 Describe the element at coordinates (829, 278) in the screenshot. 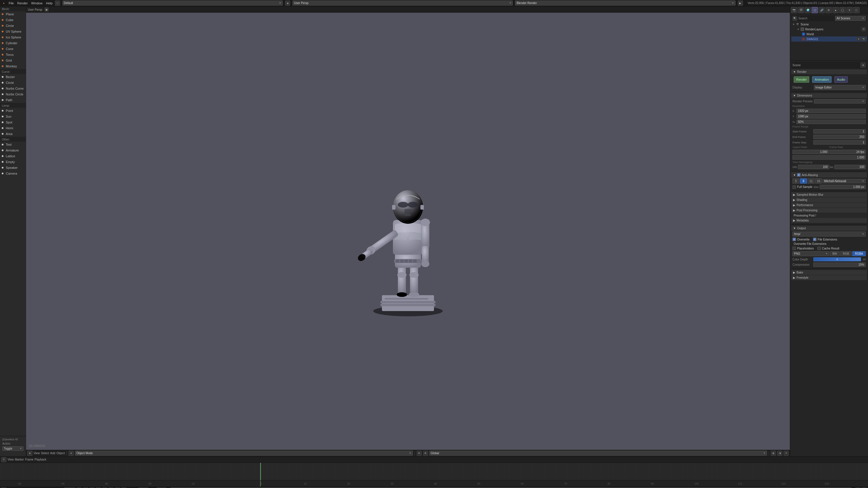

I see `freestyle-header: ▶ Freestyle` at that location.